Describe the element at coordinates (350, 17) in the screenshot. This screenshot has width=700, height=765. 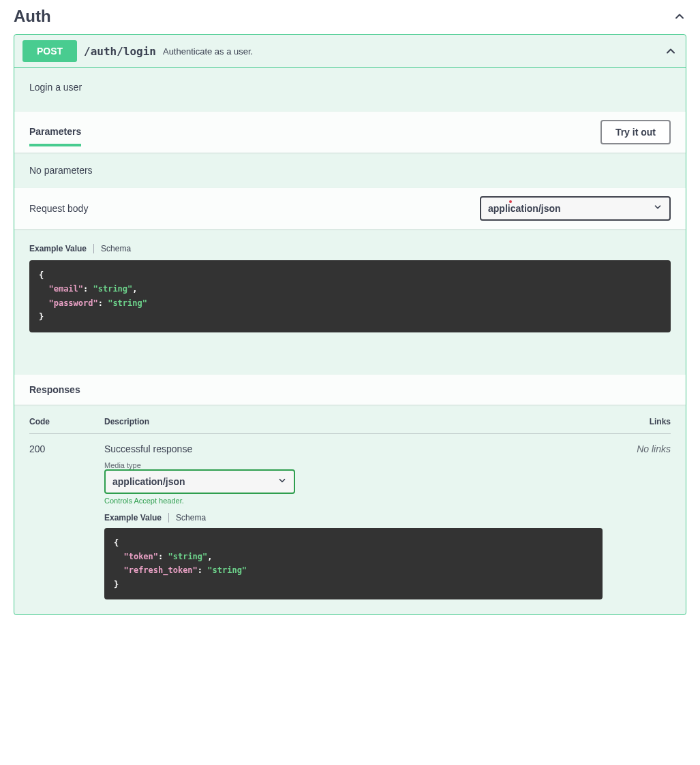
I see `section-header: Auth` at that location.